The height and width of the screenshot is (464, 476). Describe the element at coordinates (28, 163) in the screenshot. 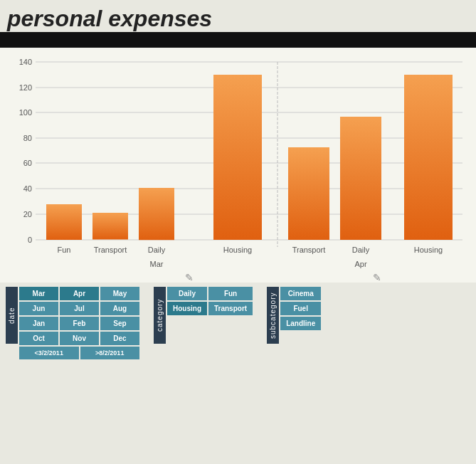

I see `svg-text: 60` at that location.